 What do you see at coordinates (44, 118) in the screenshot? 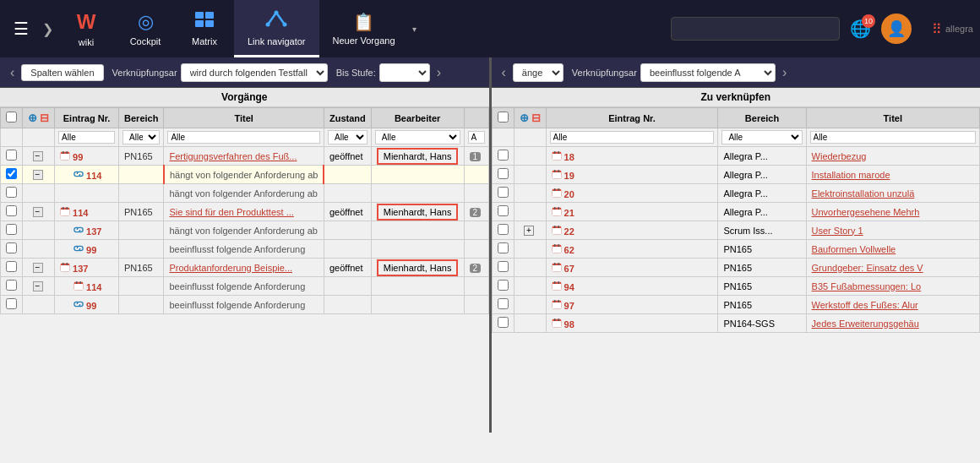
I see `minus-icon: ⊟` at bounding box center [44, 118].